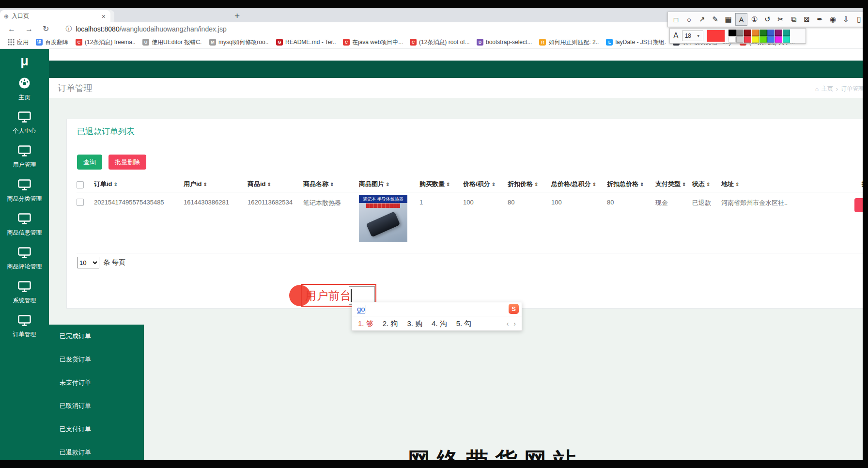  I want to click on column-header: 价格/积分⇕, so click(485, 184).